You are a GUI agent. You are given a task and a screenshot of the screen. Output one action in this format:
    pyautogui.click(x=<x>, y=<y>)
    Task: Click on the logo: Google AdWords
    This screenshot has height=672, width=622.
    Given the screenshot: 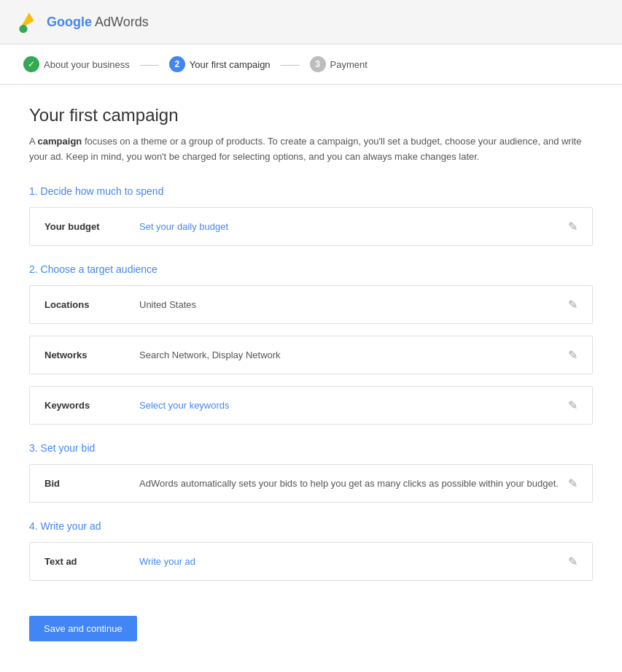 What is the action you would take?
    pyautogui.click(x=83, y=22)
    